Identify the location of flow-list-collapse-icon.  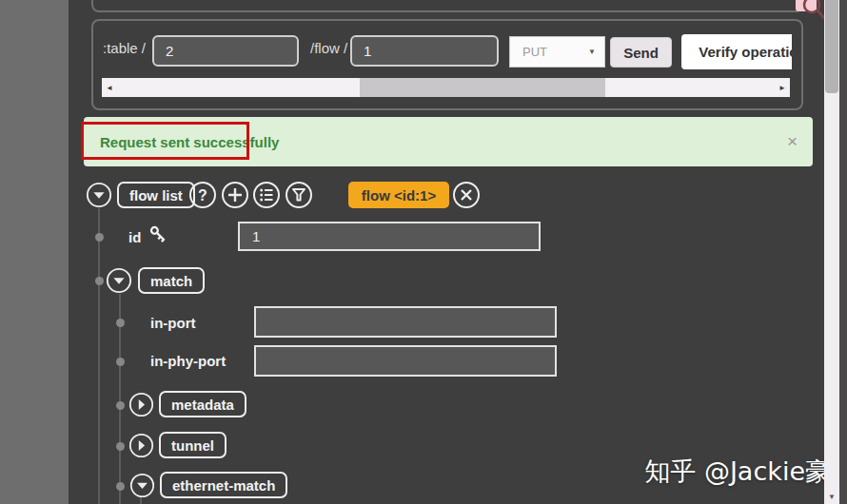
(99, 195).